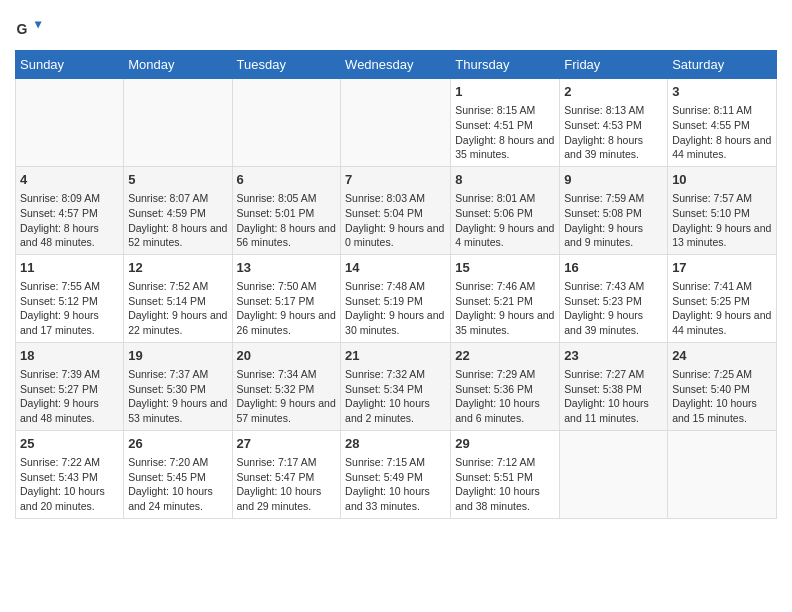 This screenshot has width=792, height=612. What do you see at coordinates (394, 236) in the screenshot?
I see `daylight-text: Daylight: 9 hours and 0 minutes.` at bounding box center [394, 236].